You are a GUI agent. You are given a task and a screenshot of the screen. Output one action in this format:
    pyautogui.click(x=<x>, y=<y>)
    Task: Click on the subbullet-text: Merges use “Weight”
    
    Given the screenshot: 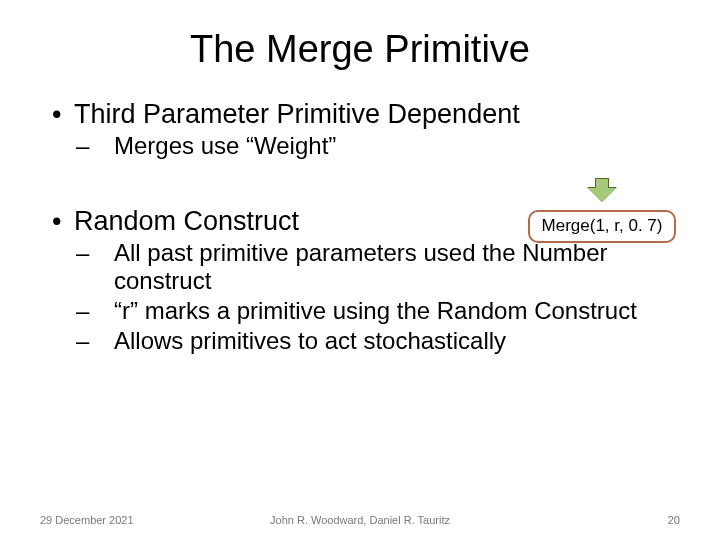 What is the action you would take?
    pyautogui.click(x=225, y=146)
    